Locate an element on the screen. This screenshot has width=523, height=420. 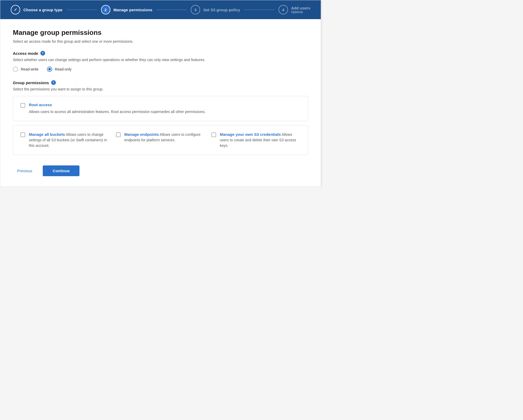
manage-endpoints-content: Manage endpoints Allows users to configu… is located at coordinates (165, 137).